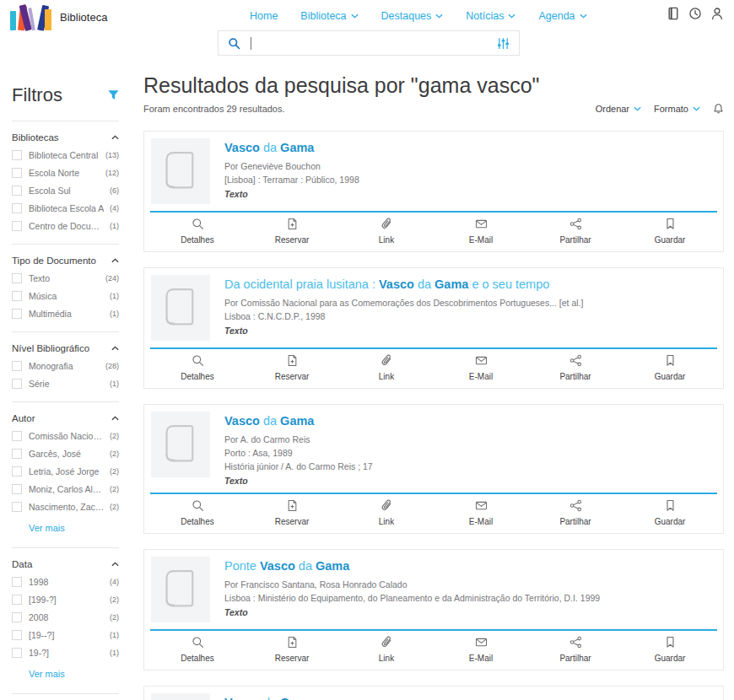 The image size is (734, 700). What do you see at coordinates (412, 566) in the screenshot?
I see `result-title: Ponte Vasco da Gama` at bounding box center [412, 566].